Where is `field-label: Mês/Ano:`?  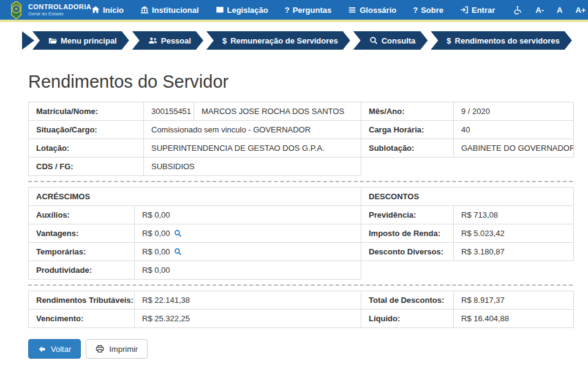
field-label: Mês/Ano: is located at coordinates (408, 112).